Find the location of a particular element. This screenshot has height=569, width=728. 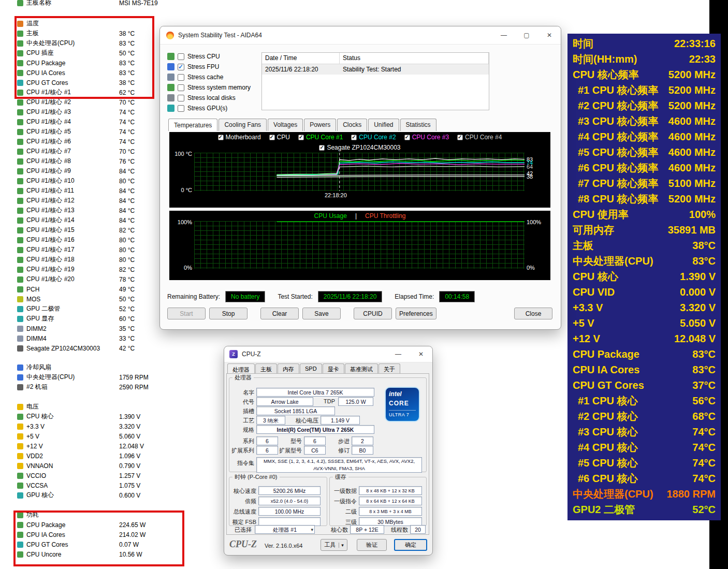

sensorpanel-row: 中央处理器(CPU)83°C is located at coordinates (644, 261).